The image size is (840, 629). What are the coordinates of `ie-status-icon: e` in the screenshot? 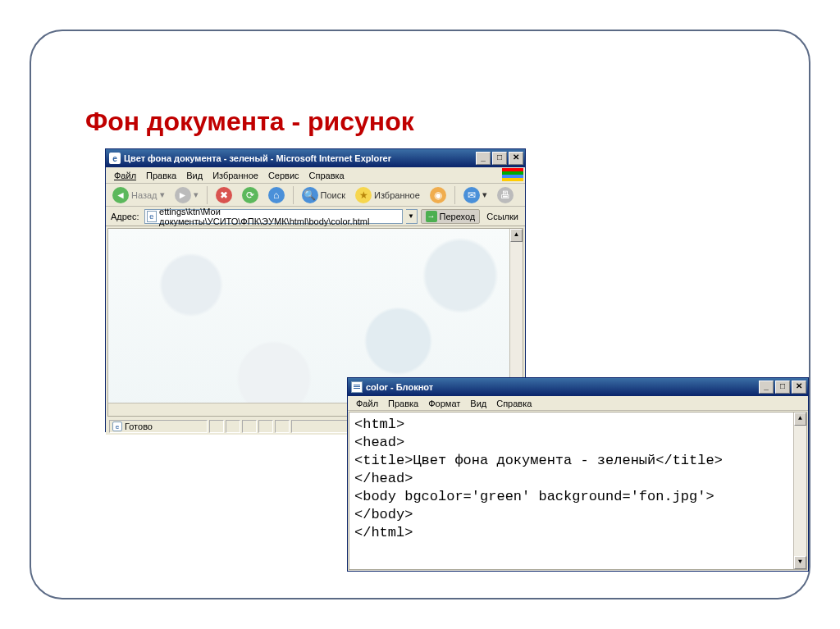 It's located at (117, 426).